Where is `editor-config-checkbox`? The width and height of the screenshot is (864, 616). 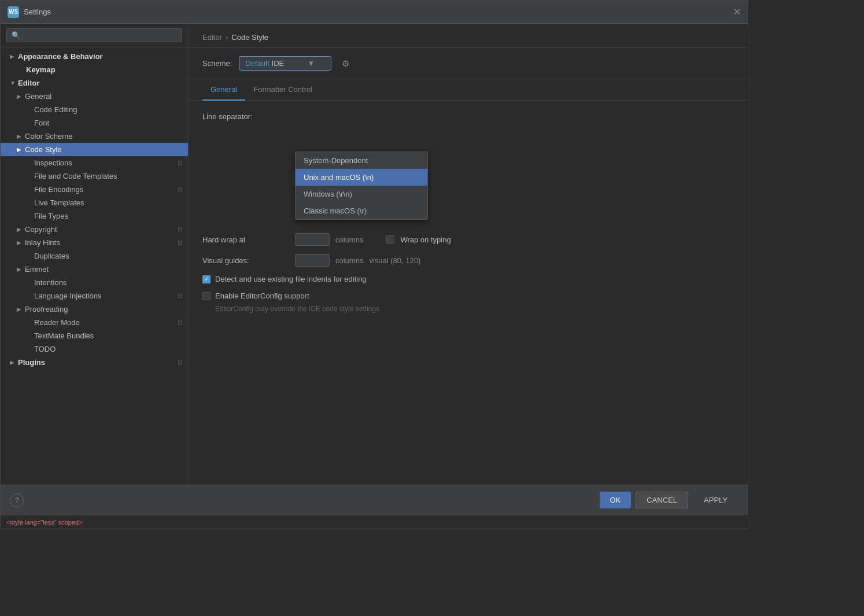 editor-config-checkbox is located at coordinates (206, 296).